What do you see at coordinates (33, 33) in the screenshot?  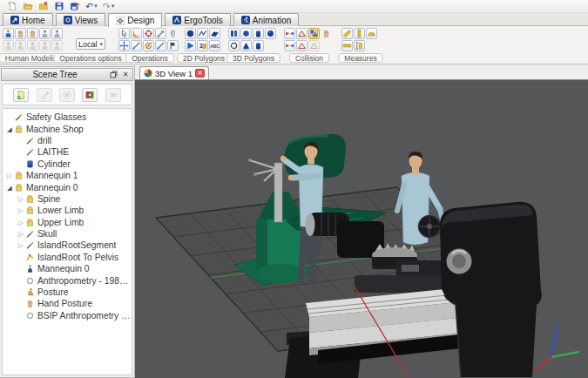 I see `hand-posture-alt-tool-button` at bounding box center [33, 33].